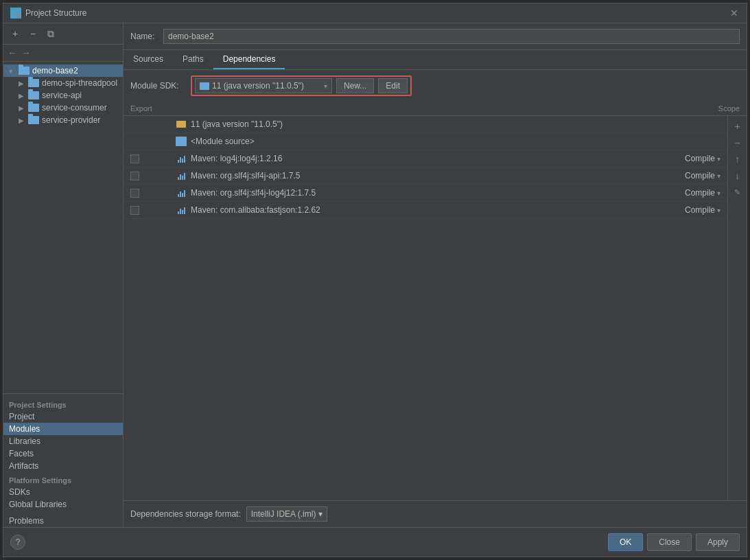 This screenshot has height=560, width=750. What do you see at coordinates (63, 492) in the screenshot?
I see `sidebar-item-sdks: SDKs` at bounding box center [63, 492].